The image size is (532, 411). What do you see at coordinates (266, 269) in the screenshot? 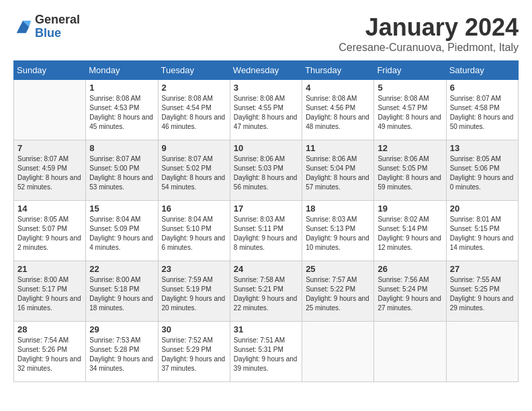
I see `day-number: 24` at bounding box center [266, 269].